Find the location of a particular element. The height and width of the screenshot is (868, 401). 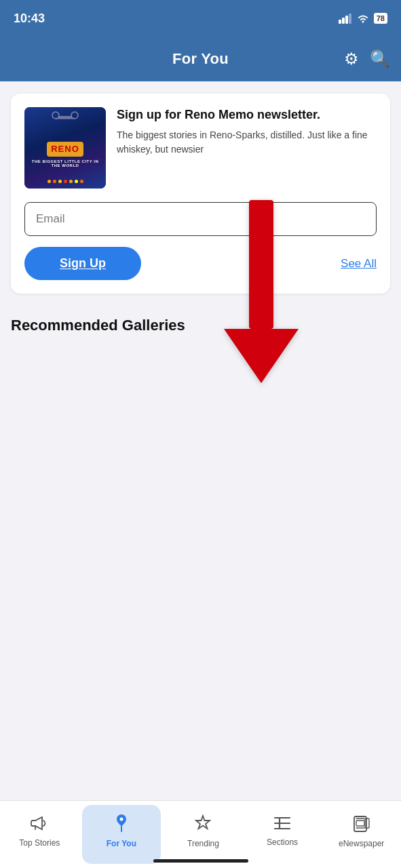

page-title: For You is located at coordinates (201, 59).